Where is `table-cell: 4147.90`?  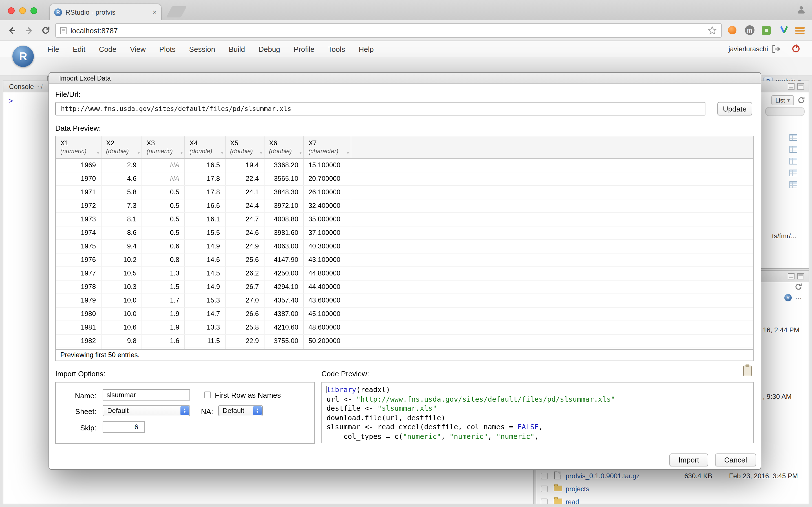
table-cell: 4147.90 is located at coordinates (284, 260).